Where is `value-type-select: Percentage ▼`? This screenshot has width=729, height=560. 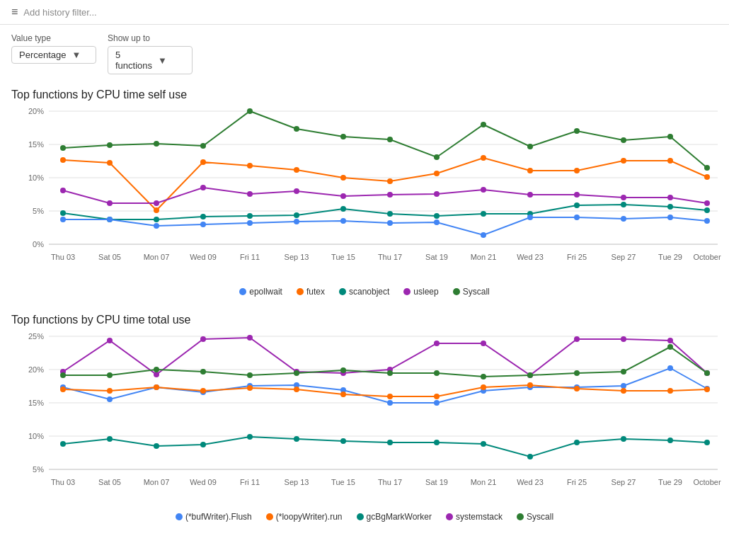 value-type-select: Percentage ▼ is located at coordinates (54, 55).